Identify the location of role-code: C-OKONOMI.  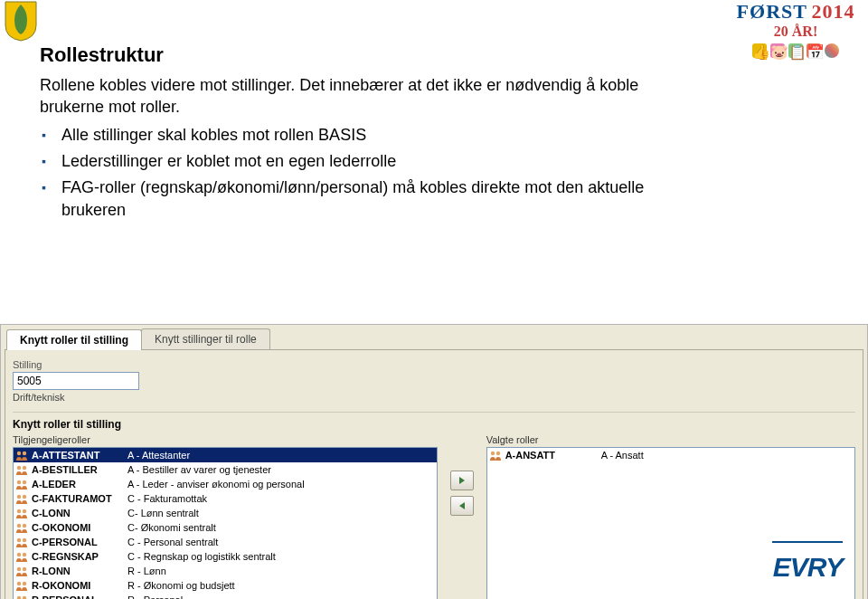
(78, 528).